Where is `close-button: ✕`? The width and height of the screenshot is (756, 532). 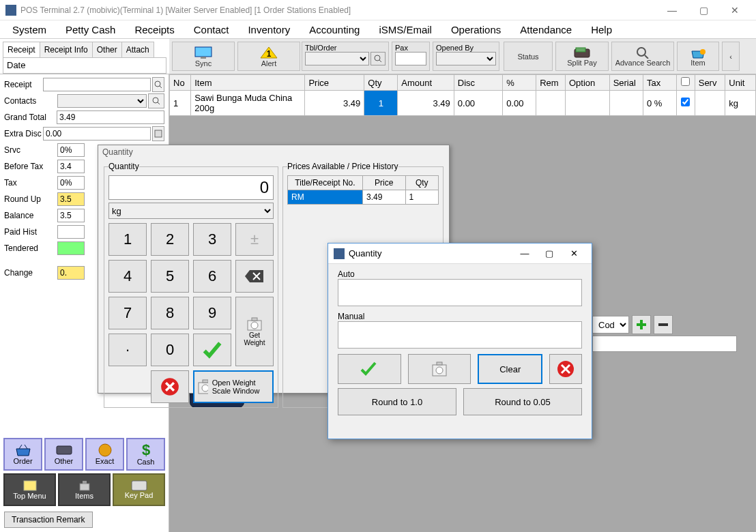
close-button: ✕ is located at coordinates (735, 10).